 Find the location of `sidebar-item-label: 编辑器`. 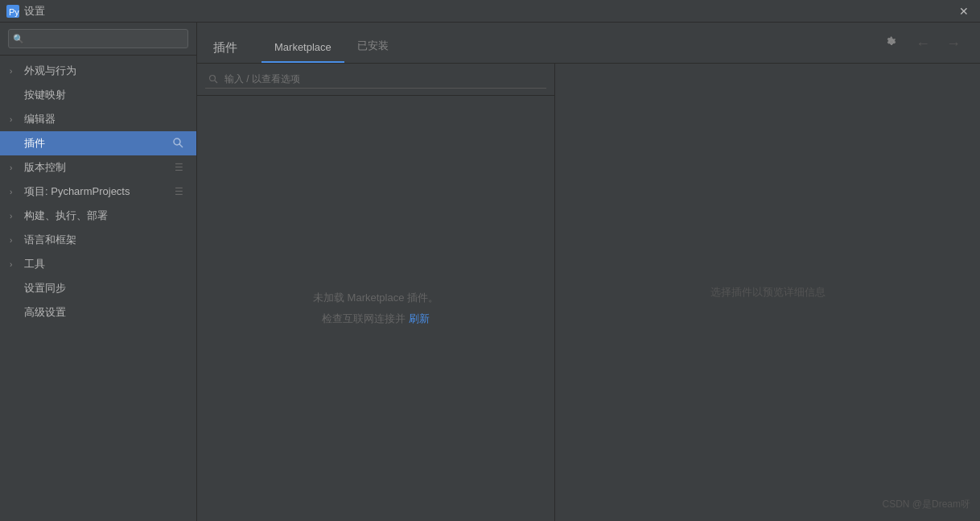

sidebar-item-label: 编辑器 is located at coordinates (104, 119).